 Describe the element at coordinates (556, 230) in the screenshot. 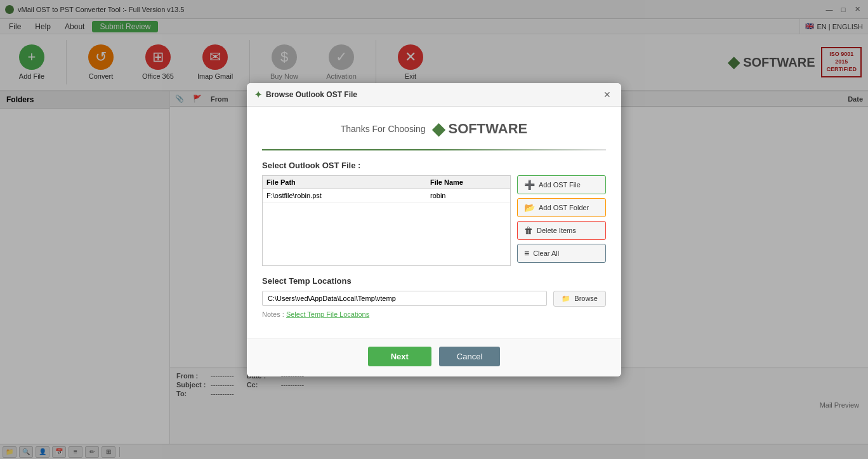

I see `delete-label: Delete Items` at that location.